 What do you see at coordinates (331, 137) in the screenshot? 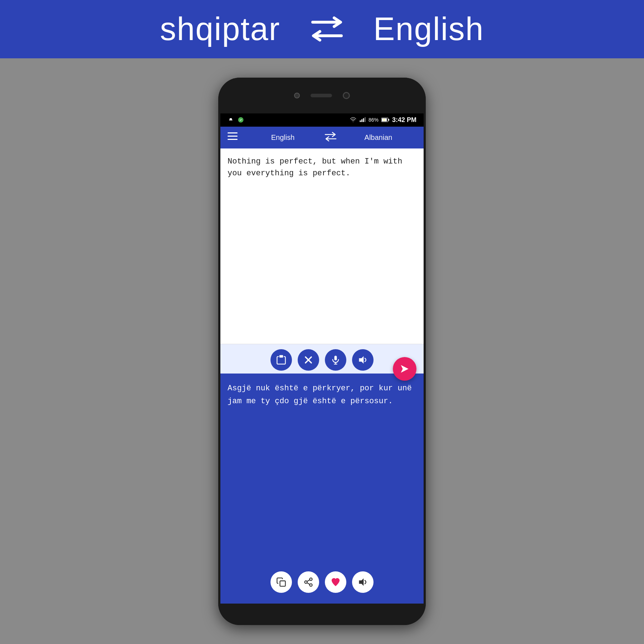
I see `toolbar-swap-button` at bounding box center [331, 137].